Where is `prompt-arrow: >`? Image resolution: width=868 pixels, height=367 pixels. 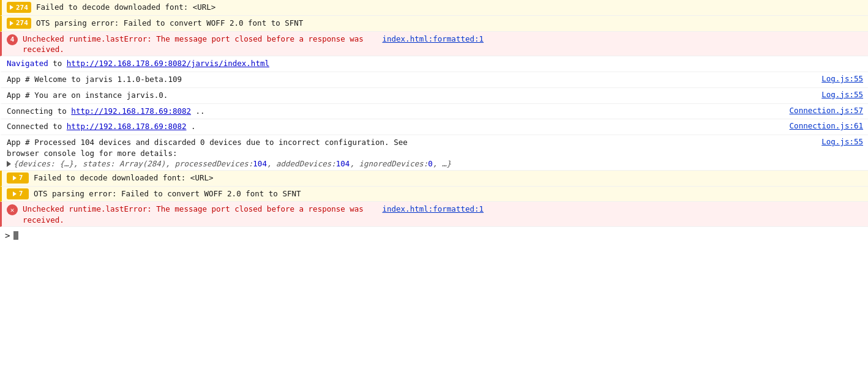
prompt-arrow: > is located at coordinates (7, 235).